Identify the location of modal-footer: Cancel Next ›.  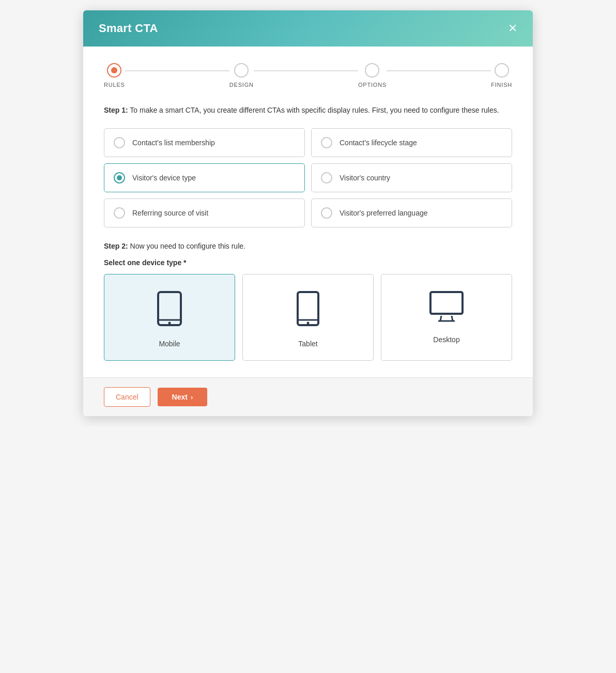
(308, 397).